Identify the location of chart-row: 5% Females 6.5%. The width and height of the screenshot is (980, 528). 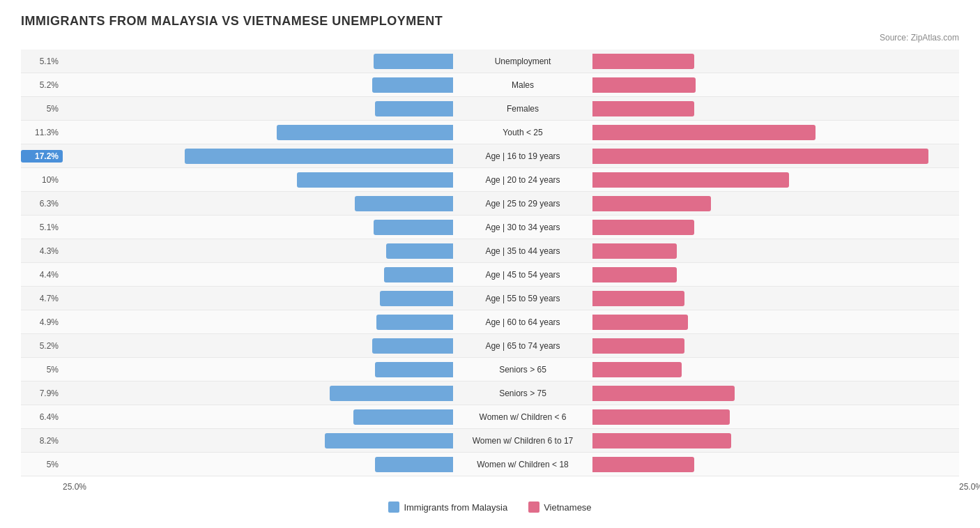
(490, 109).